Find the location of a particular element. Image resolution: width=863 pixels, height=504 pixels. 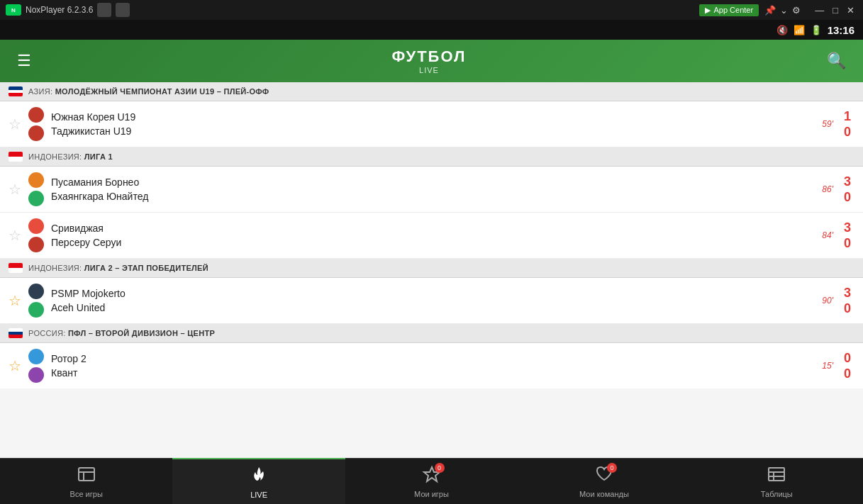

team-name-away: Таджикистан U19 is located at coordinates (433, 131).